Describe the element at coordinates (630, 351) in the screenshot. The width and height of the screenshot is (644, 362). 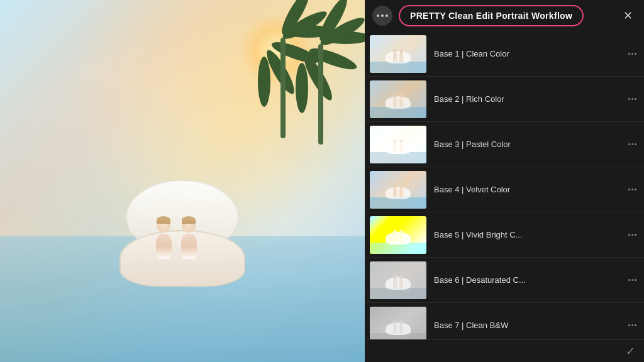
I see `confirm-button: ✓` at that location.